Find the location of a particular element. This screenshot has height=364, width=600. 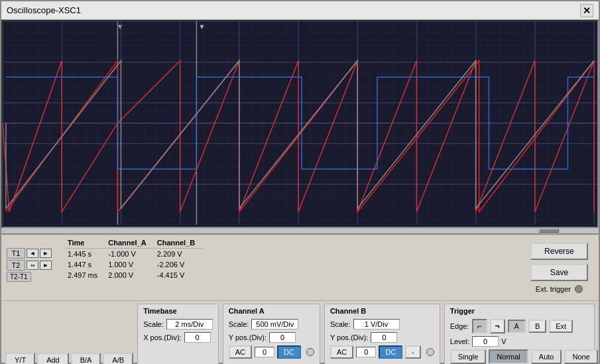

channel-b-scale-row: Scale: 1 V/Div is located at coordinates (382, 324).